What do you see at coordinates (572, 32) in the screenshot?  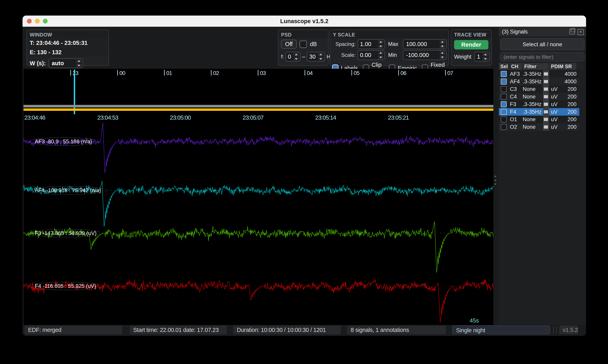 I see `float-panel-icon` at bounding box center [572, 32].